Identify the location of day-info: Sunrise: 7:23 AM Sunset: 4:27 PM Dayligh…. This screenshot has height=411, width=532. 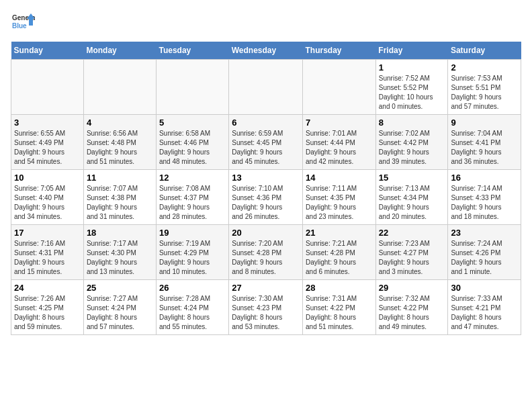
(412, 258).